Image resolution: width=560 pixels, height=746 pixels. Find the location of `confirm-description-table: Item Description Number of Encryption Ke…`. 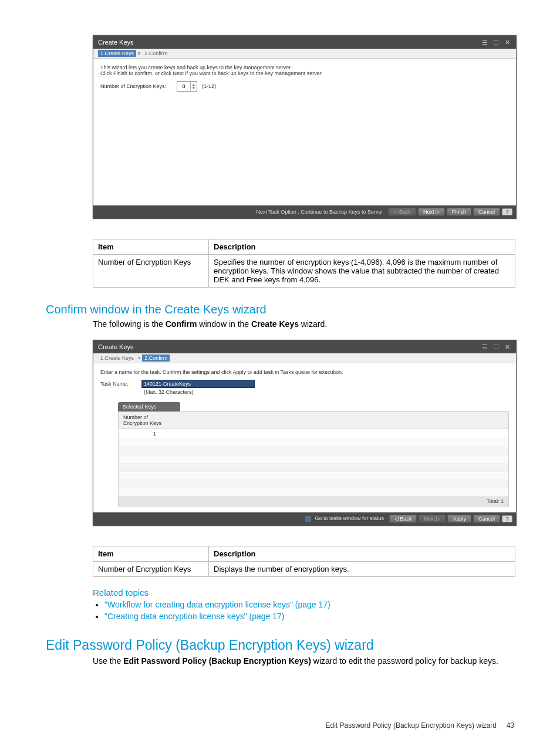

confirm-description-table: Item Description Number of Encryption Ke… is located at coordinates (304, 561).